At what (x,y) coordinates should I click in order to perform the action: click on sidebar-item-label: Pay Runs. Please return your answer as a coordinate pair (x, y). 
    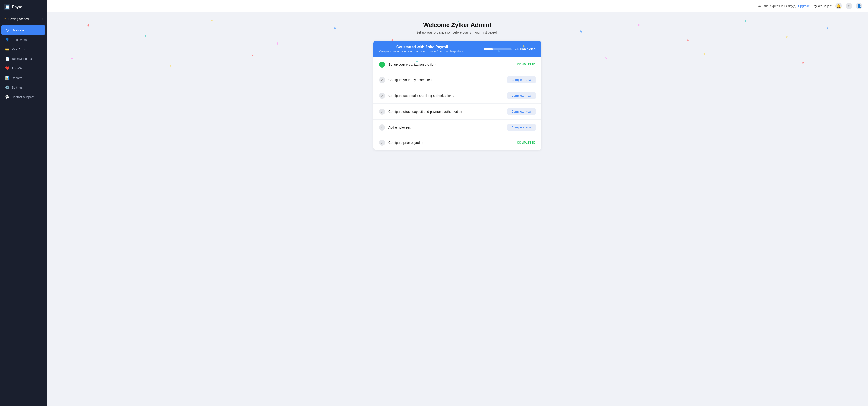
    Looking at the image, I should click on (18, 49).